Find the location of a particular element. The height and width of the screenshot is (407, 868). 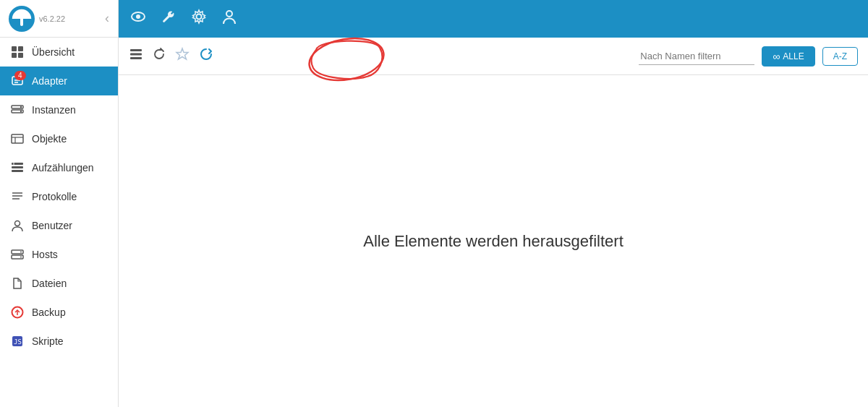

sidebar-label-hosts: Hosts is located at coordinates (45, 254).